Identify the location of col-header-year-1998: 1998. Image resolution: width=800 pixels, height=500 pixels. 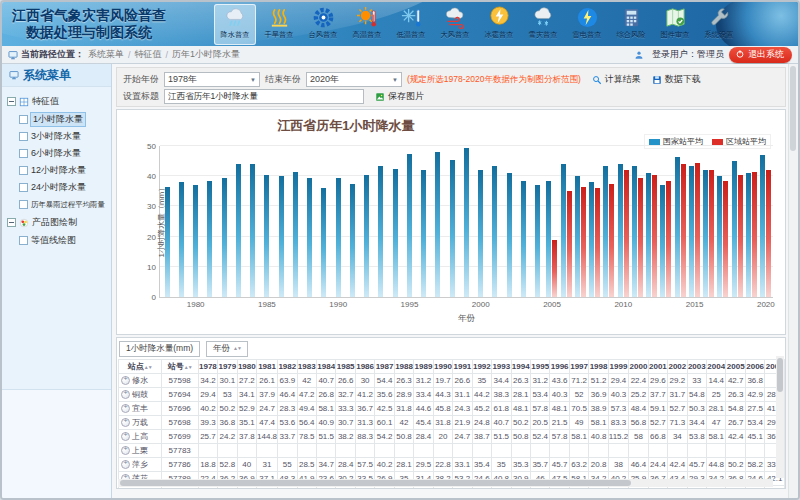
(598, 367).